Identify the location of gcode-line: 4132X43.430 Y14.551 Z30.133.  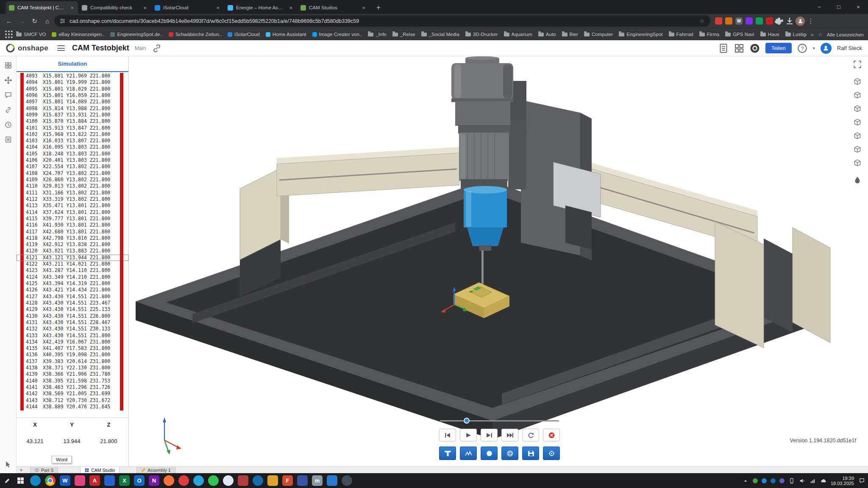
(73, 329).